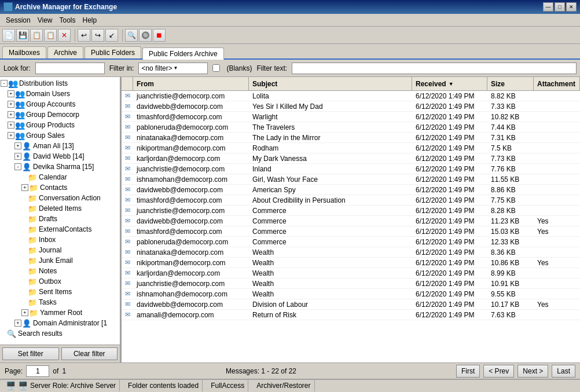 Image resolution: width=580 pixels, height=392 pixels. Describe the element at coordinates (38, 371) in the screenshot. I see `page-input` at that location.